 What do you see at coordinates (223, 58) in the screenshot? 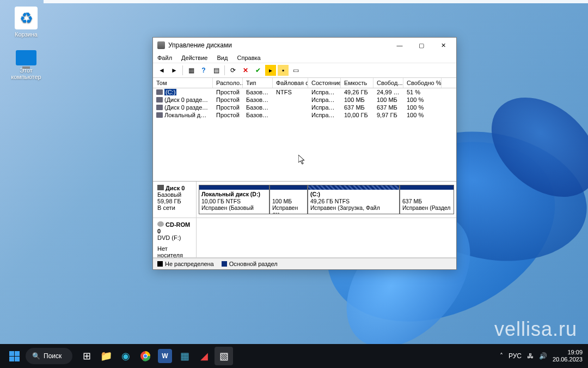
I see `menu-view: Вид` at bounding box center [223, 58].